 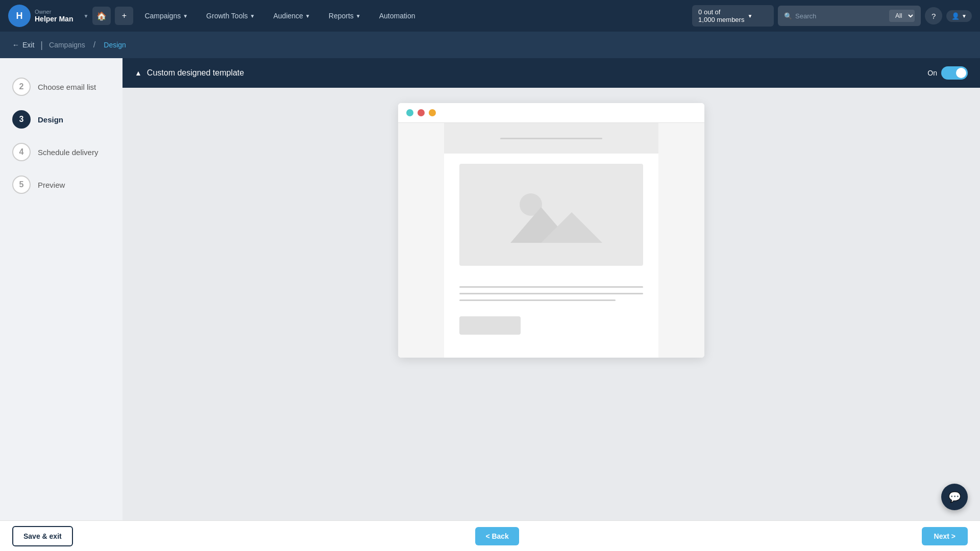 What do you see at coordinates (551, 113) in the screenshot?
I see `email-titlebar` at bounding box center [551, 113].